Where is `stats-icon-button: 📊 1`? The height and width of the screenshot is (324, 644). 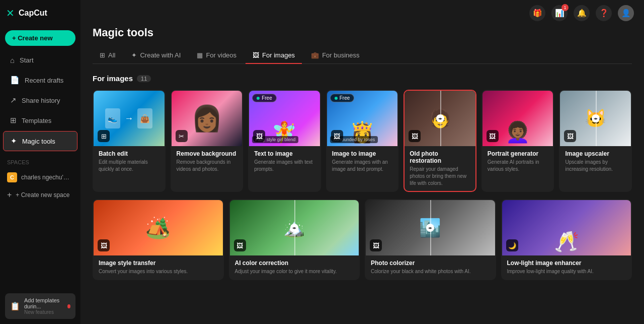
stats-icon-button: 📊 1 is located at coordinates (559, 13).